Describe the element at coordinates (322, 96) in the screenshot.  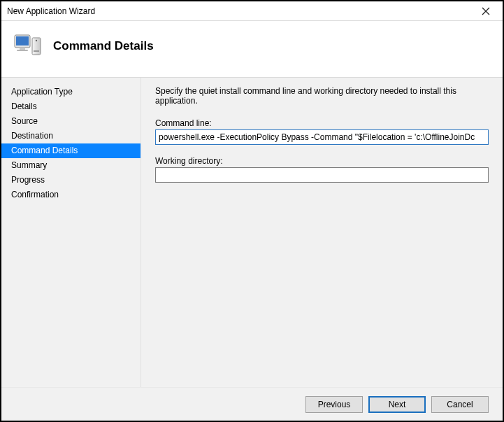
I see `page-description: Specify the quiet install command line a…` at that location.